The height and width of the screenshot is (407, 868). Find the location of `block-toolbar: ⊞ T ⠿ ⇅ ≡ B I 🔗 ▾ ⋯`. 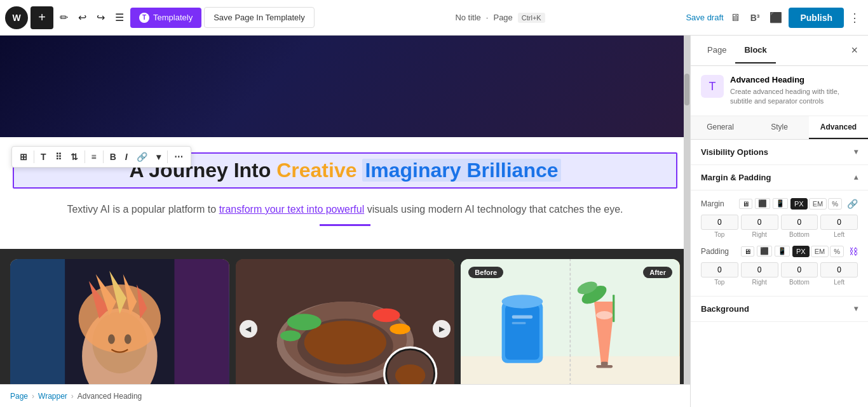

block-toolbar: ⊞ T ⠿ ⇅ ≡ B I 🔗 ▾ ⋯ is located at coordinates (102, 157).